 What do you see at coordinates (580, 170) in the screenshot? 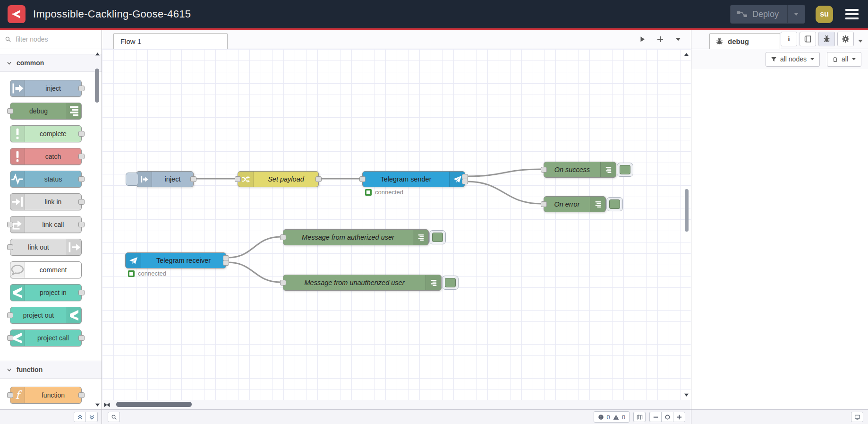
I see `flow-node-on-success: On success` at bounding box center [580, 170].